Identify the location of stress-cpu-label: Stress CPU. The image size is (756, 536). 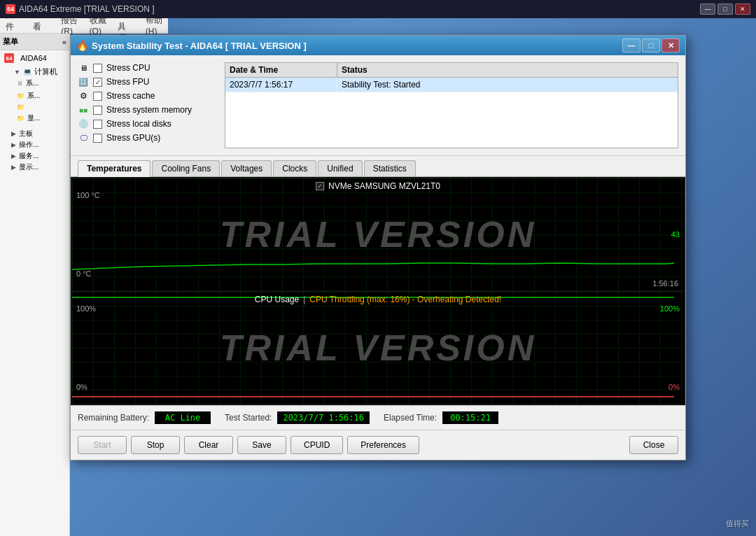
(129, 68).